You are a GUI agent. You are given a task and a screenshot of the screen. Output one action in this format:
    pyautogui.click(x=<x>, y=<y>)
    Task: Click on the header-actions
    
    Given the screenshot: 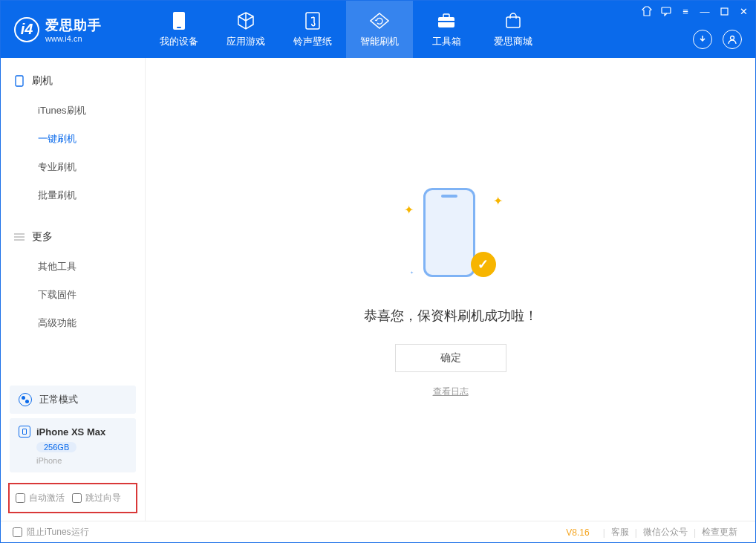 What is the action you would take?
    pyautogui.click(x=717, y=39)
    